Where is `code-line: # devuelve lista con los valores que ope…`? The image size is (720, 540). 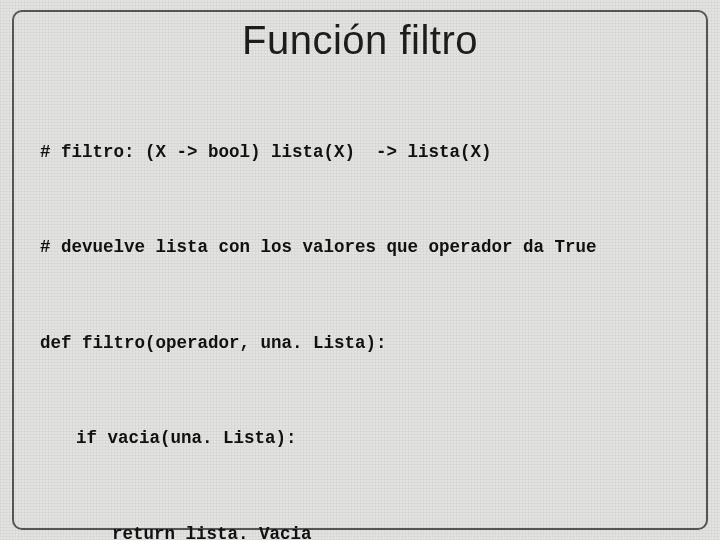 code-line: # devuelve lista con los valores que ope… is located at coordinates (360, 248).